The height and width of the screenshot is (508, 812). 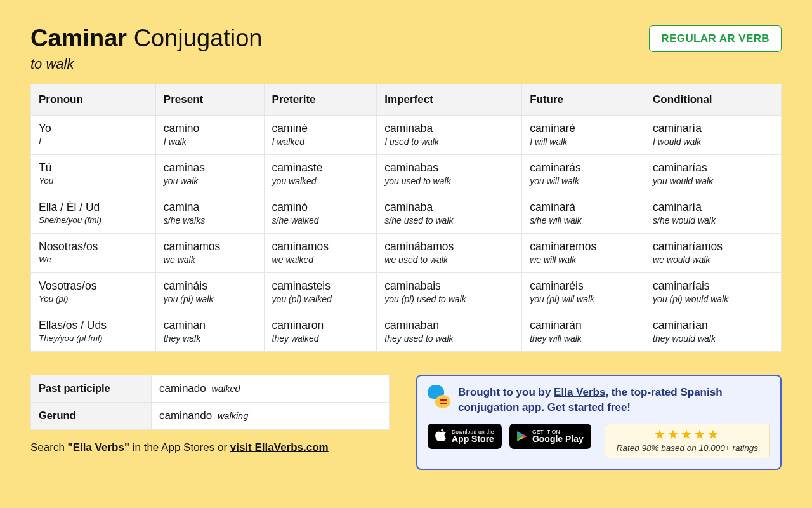 What do you see at coordinates (320, 135) in the screenshot?
I see `conj-cell: caminéI walked` at bounding box center [320, 135].